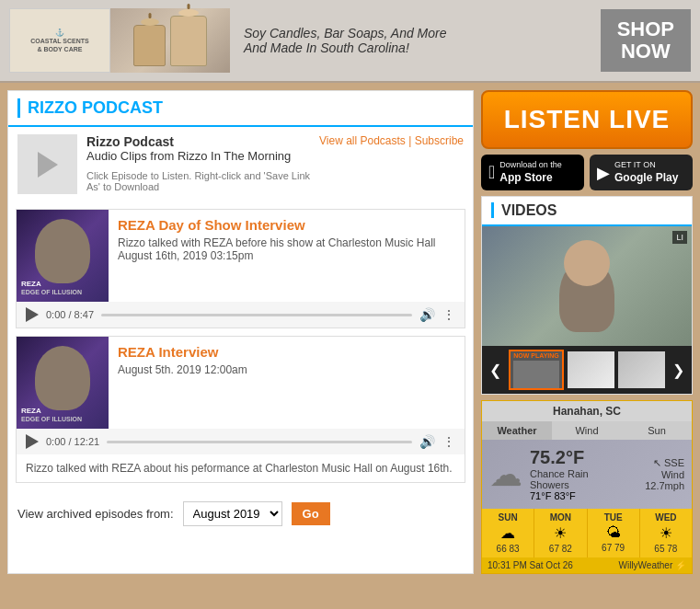 This screenshot has height=609, width=700. Describe the element at coordinates (241, 383) in the screenshot. I see `episode-2-top: REZAEDGE OF ILLUSION REZA Interview Augu…` at that location.